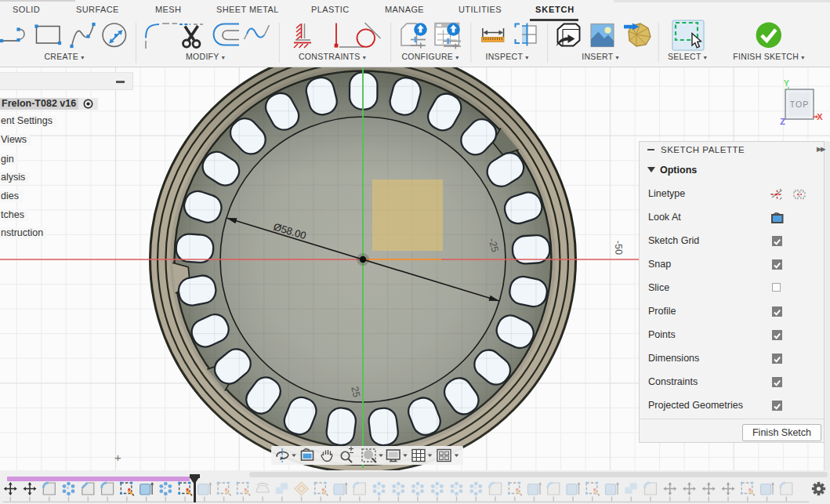 The image size is (830, 504). Describe the element at coordinates (799, 104) in the screenshot. I see `svg-text: TOP` at that location.